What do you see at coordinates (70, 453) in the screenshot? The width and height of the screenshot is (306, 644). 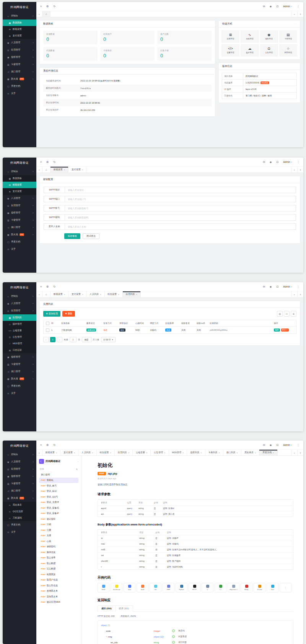 I see `tab: 支付设置 ×` at bounding box center [70, 453].